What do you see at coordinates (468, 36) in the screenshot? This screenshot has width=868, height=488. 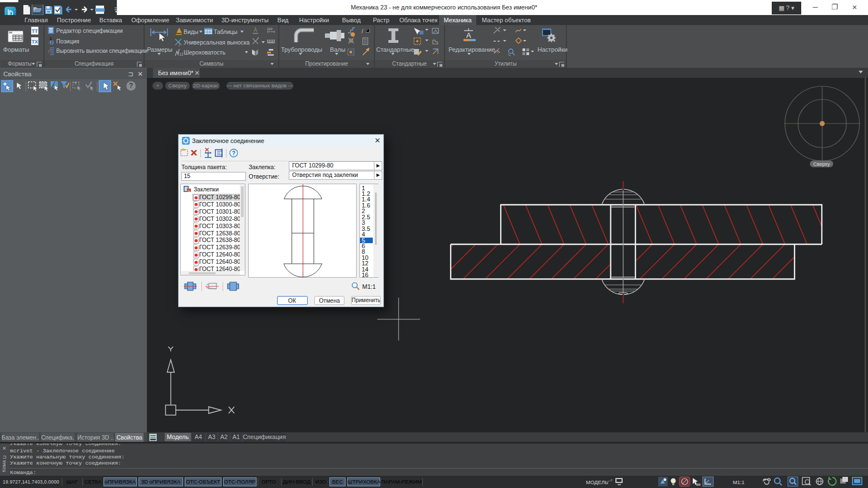 I see `svg-text: A` at bounding box center [468, 36].